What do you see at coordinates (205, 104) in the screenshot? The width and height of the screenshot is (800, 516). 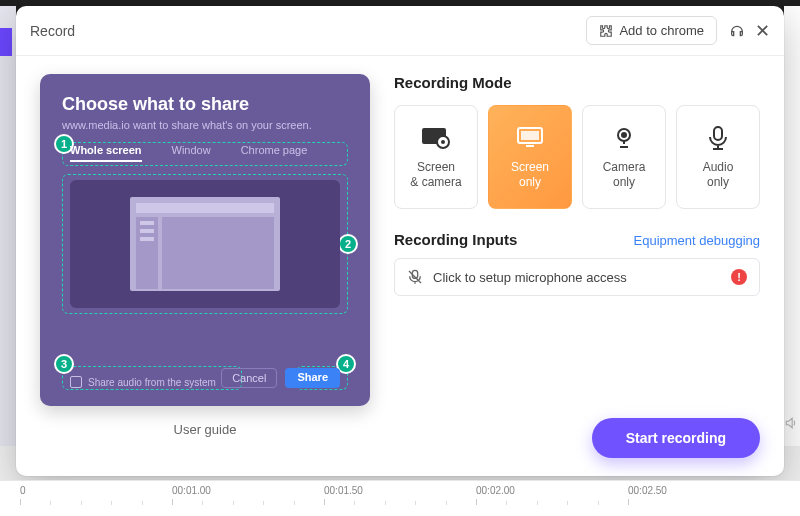 I see `share-title: Choose what to share` at bounding box center [205, 104].